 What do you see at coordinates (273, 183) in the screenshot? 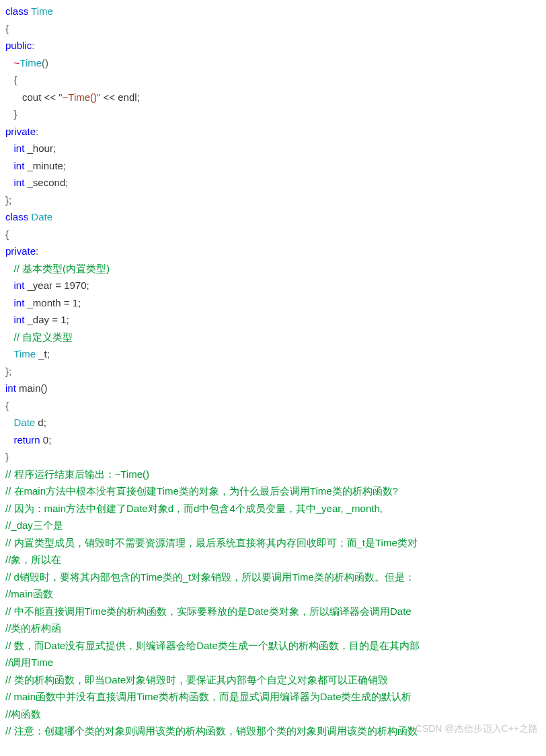
I see `line-int-second: int _second;` at bounding box center [273, 183].